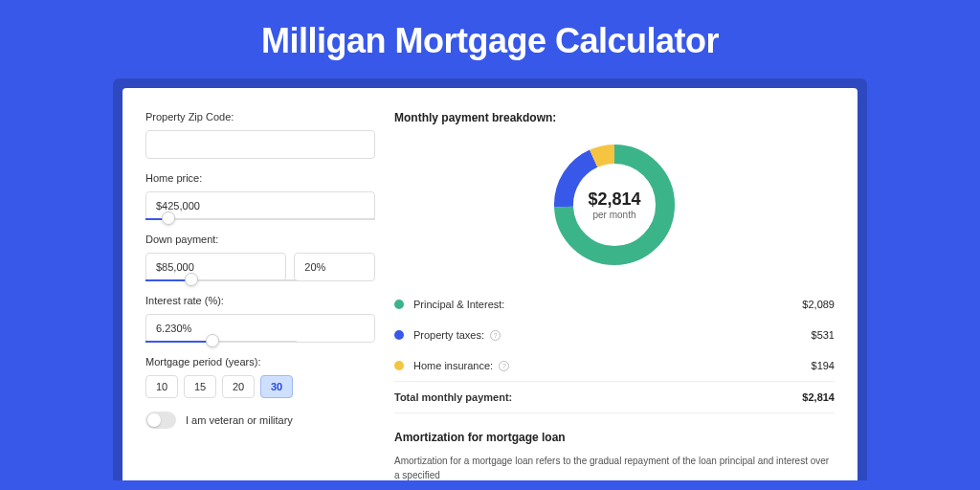 Image resolution: width=980 pixels, height=490 pixels. I want to click on legend-value: $194, so click(823, 366).